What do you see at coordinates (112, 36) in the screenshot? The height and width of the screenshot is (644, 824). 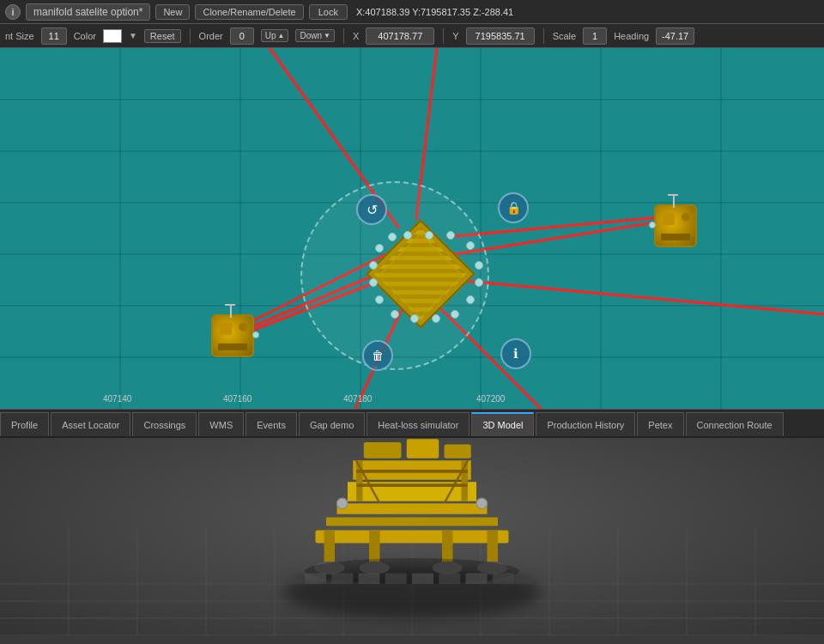 I see `color-swatch` at bounding box center [112, 36].